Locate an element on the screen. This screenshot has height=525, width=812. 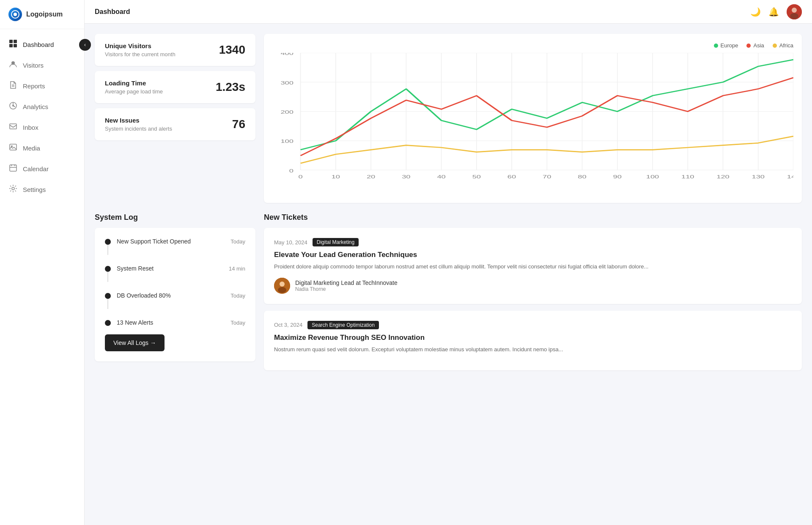
svg-text: 70 is located at coordinates (547, 177).